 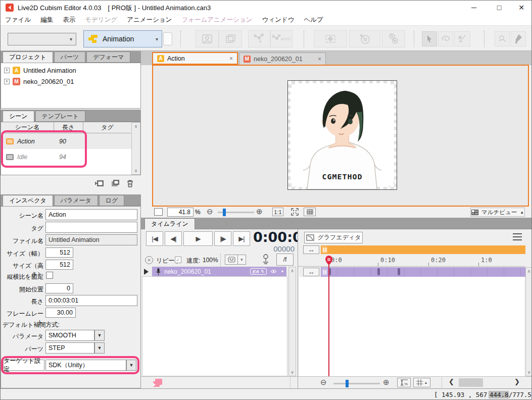 What do you see at coordinates (70, 335) in the screenshot?
I see `parameter-interp-field: SMOOTH` at bounding box center [70, 335].